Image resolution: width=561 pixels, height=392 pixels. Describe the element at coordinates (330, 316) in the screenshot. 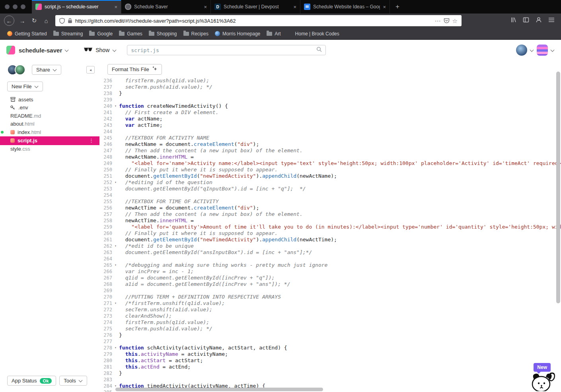

I see `code-line: 273 clearAndShow();` at that location.